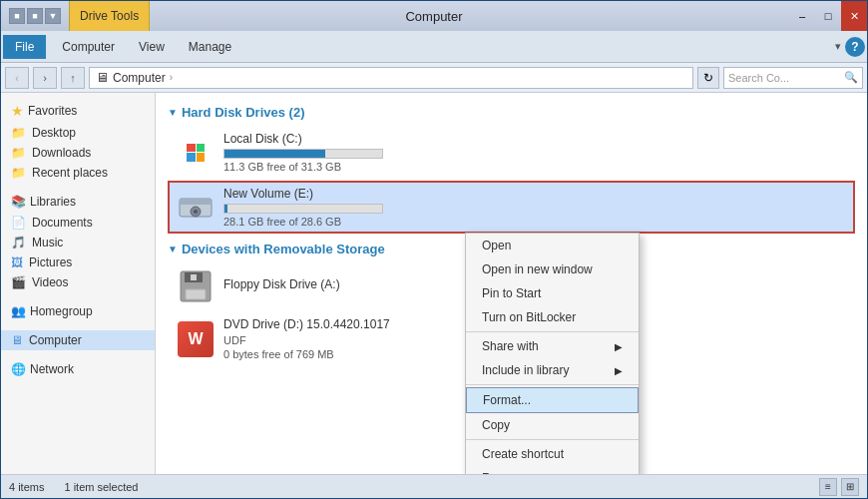 The width and height of the screenshot is (868, 499). What do you see at coordinates (828, 16) in the screenshot?
I see `maximize-button: □` at bounding box center [828, 16].